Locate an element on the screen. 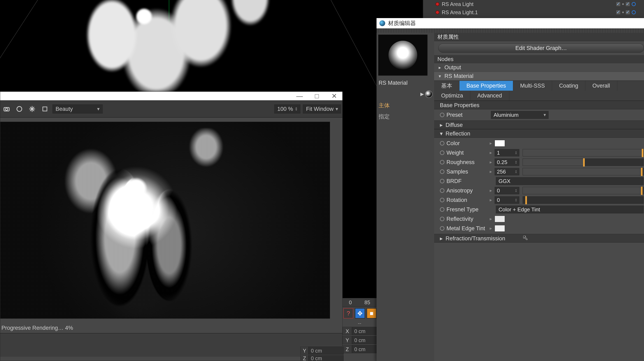  rotation-field: 0‡ is located at coordinates (507, 200).